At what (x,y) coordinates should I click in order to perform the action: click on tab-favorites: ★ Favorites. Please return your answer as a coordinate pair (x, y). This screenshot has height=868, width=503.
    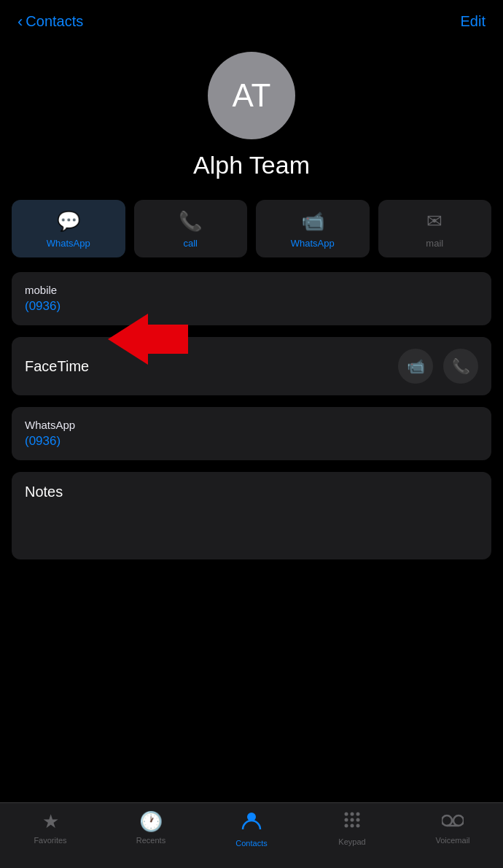
    Looking at the image, I should click on (50, 827).